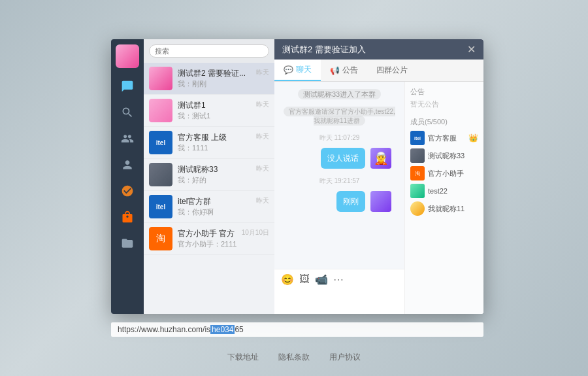 Image resolution: width=588 pixels, height=376 pixels. Describe the element at coordinates (446, 209) in the screenshot. I see `member-name-5: 我就昵称11` at that location.